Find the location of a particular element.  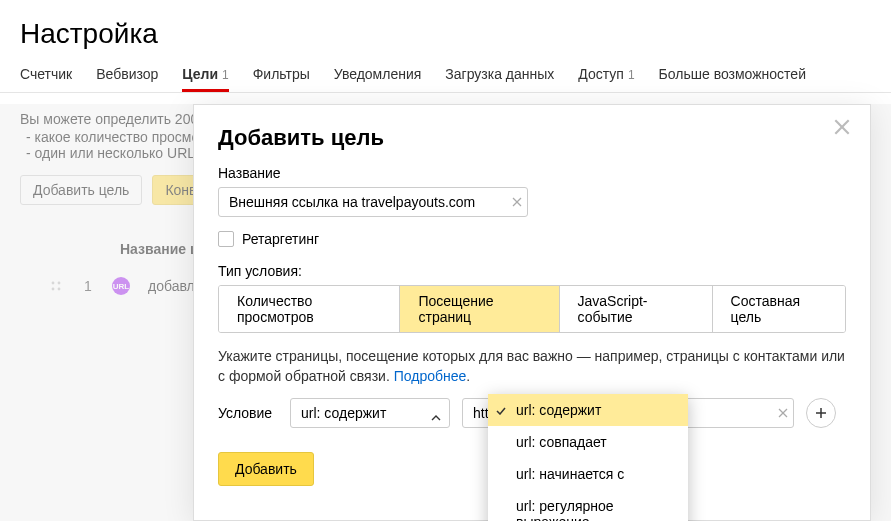

tab-counter: Счетчик is located at coordinates (46, 79).